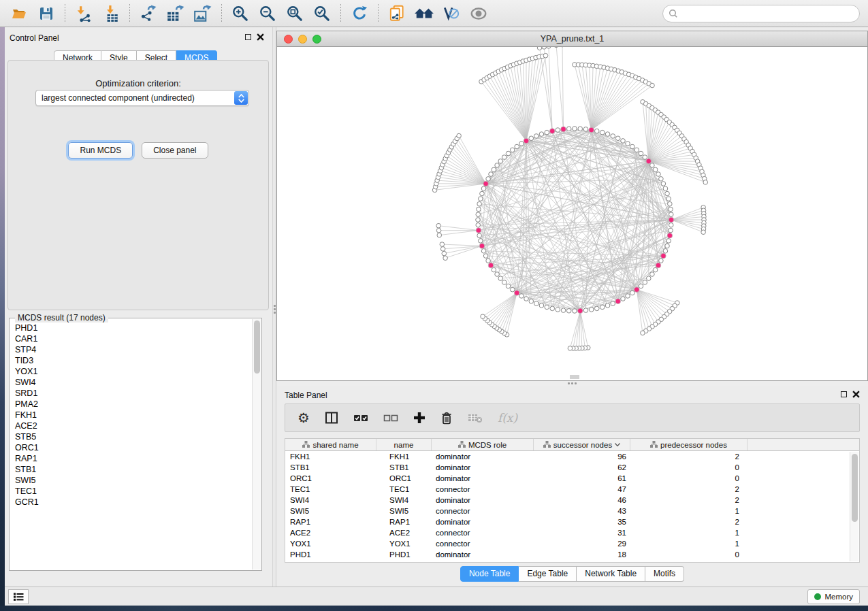 This screenshot has height=611, width=868. I want to click on deselect-all-icon, so click(391, 418).